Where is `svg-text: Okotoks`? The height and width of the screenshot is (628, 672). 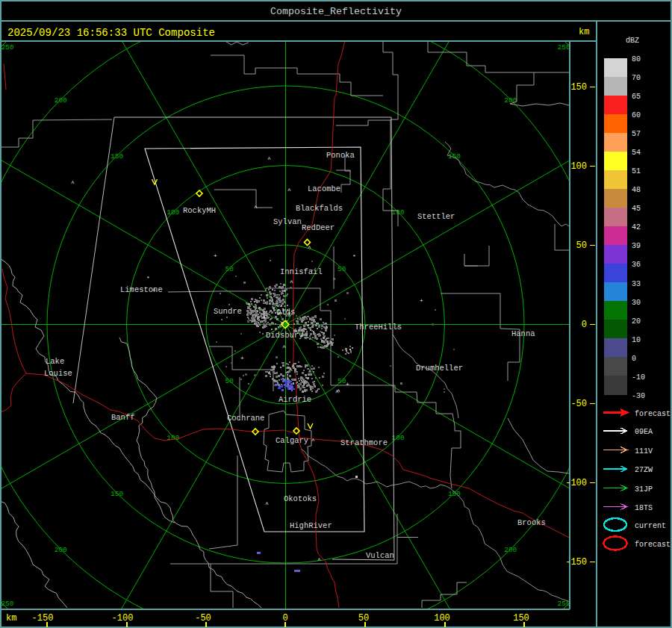
svg-text: Okotoks is located at coordinates (300, 499).